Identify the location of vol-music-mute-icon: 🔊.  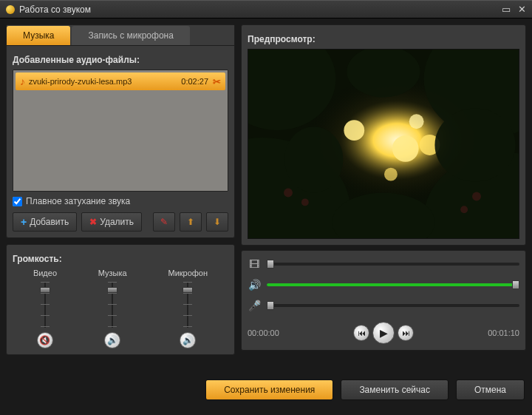
(112, 340).